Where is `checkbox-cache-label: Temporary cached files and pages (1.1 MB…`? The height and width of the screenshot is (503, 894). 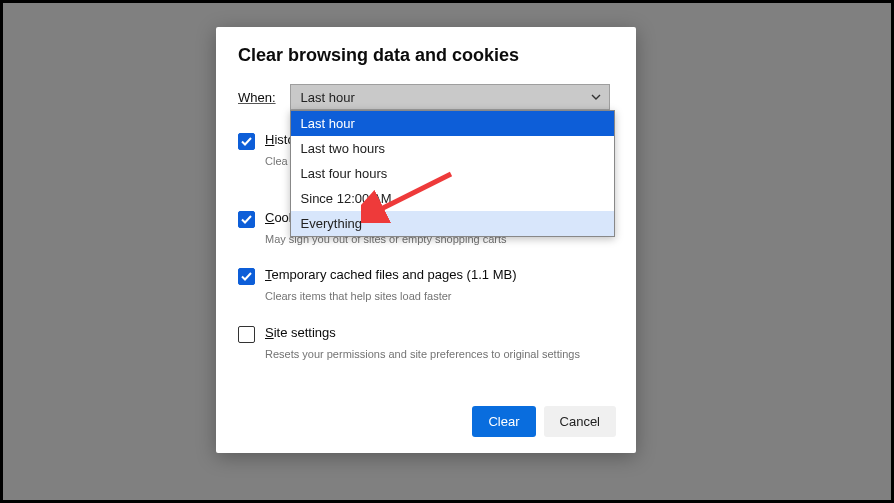 checkbox-cache-label: Temporary cached files and pages (1.1 MB… is located at coordinates (440, 276).